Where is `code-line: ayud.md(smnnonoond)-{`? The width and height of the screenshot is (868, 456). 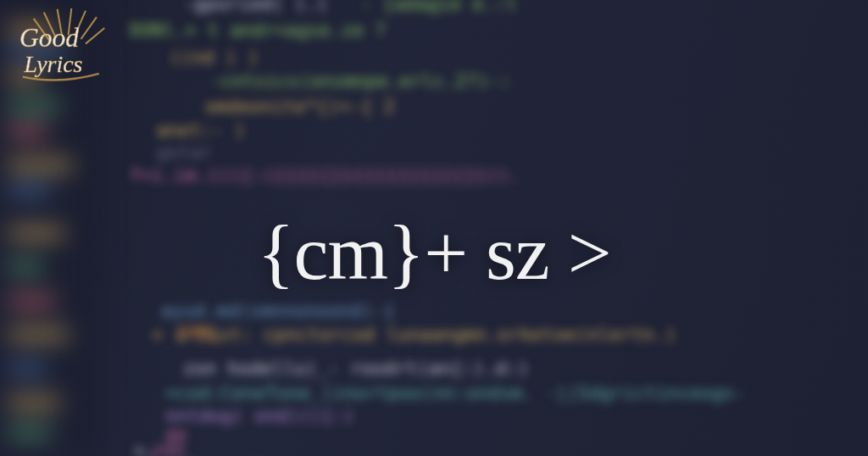
code-line: ayud.md(smnnonoond)-{ is located at coordinates (278, 310).